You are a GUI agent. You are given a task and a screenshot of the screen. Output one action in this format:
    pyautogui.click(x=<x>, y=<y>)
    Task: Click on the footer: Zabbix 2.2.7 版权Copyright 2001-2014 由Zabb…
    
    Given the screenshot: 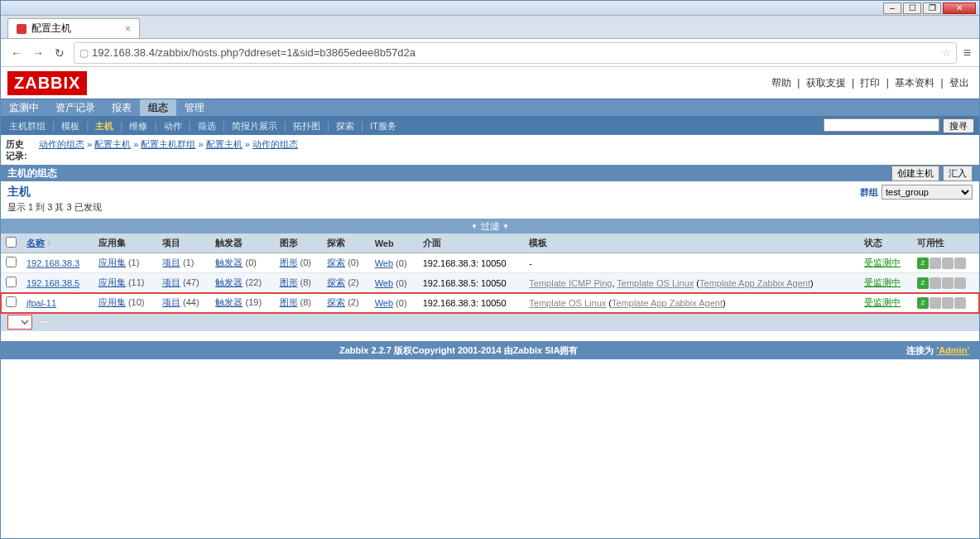 What is the action you would take?
    pyautogui.click(x=490, y=350)
    